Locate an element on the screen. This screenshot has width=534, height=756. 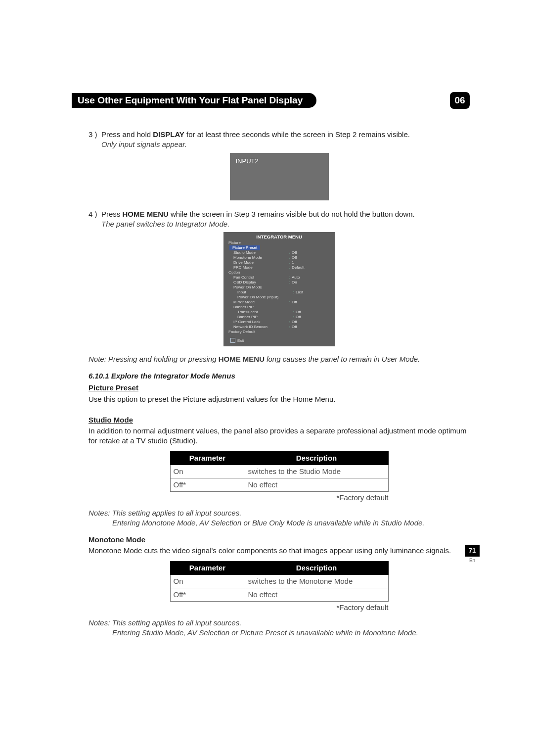
menu-row: Banner PIP is located at coordinates (279, 307).